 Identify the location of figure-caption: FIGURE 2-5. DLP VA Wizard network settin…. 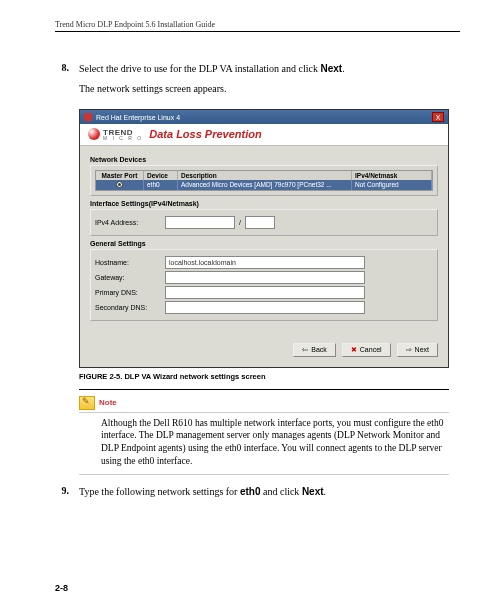
(270, 376).